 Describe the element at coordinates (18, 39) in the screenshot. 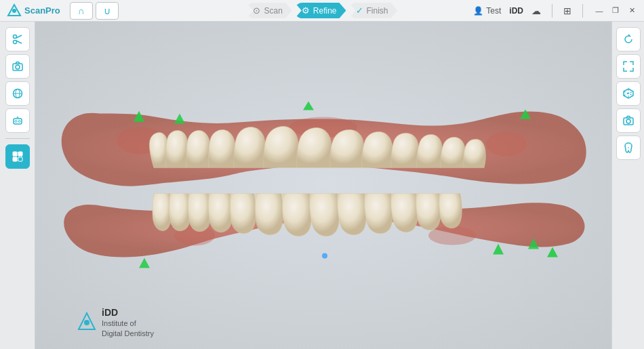

I see `scissors-icon` at that location.